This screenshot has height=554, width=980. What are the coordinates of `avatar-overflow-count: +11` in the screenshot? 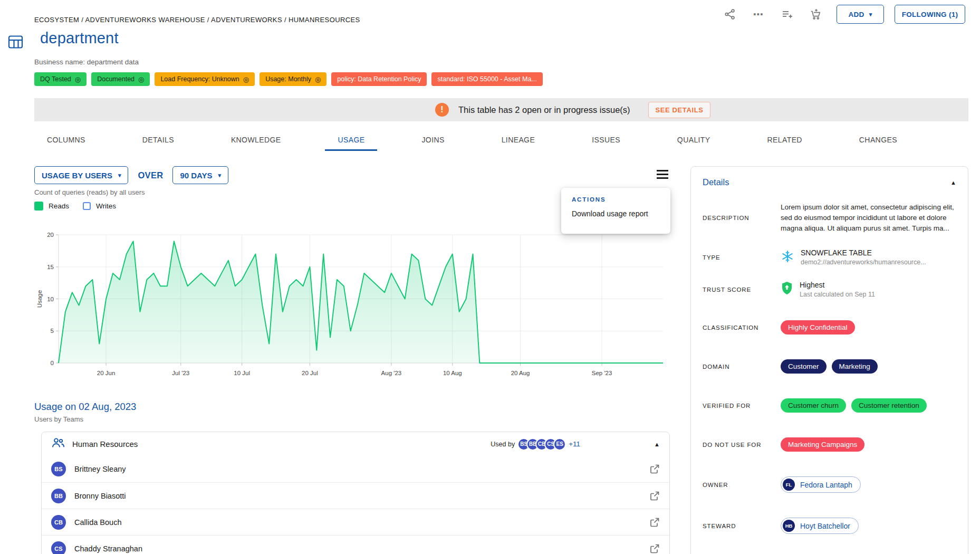 It's located at (574, 444).